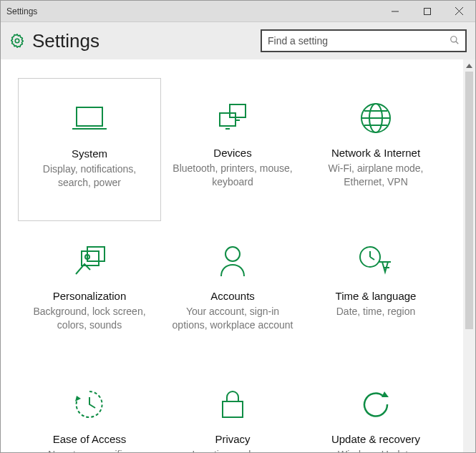 The height and width of the screenshot is (453, 476). Describe the element at coordinates (376, 261) in the screenshot. I see `clock-language-icon` at that location.